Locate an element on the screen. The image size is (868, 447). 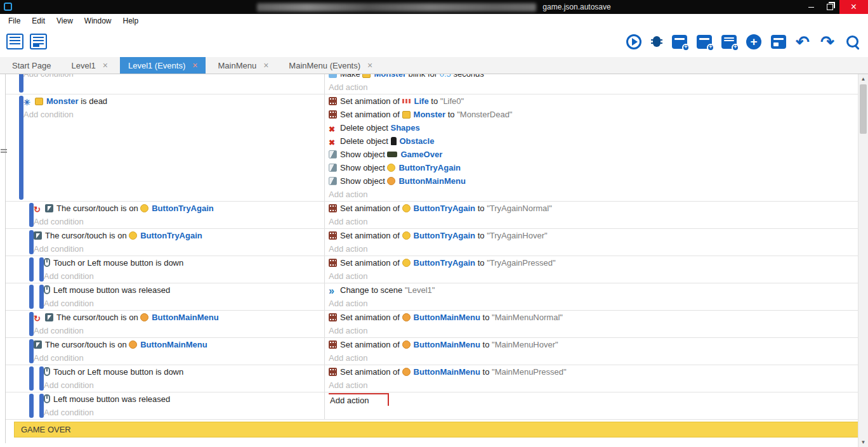
condition: Left mouse button was released is located at coordinates (184, 399).